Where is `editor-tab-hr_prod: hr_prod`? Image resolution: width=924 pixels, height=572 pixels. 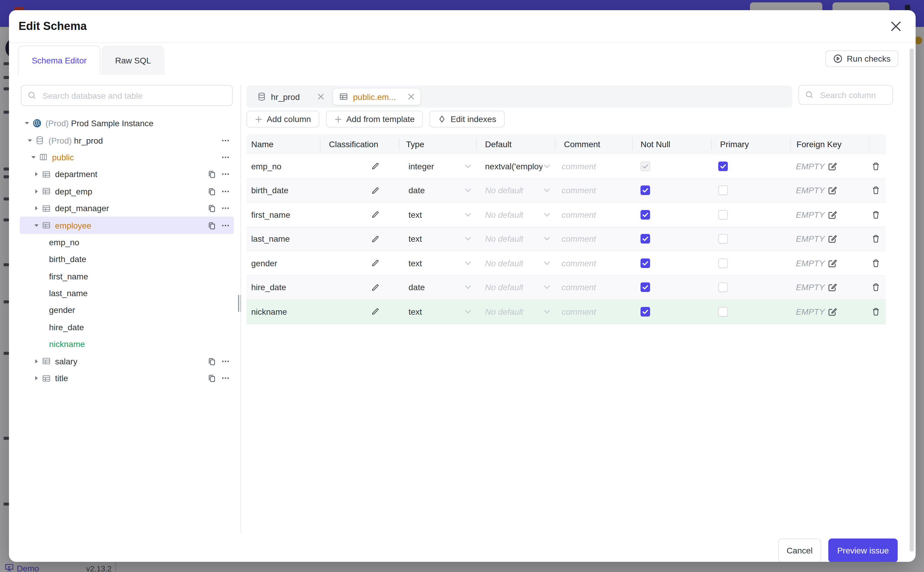 editor-tab-hr_prod: hr_prod is located at coordinates (291, 96).